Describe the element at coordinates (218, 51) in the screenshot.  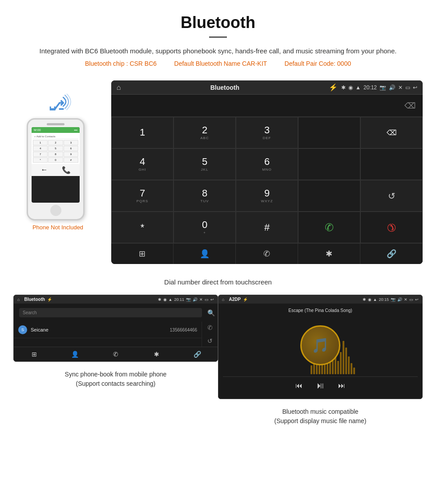
I see `page-description: Integrated with BC6 Bluetooth module, su…` at that location.